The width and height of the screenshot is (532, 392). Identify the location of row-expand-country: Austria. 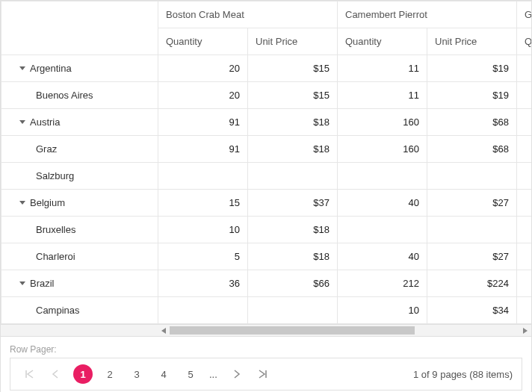
(80, 122).